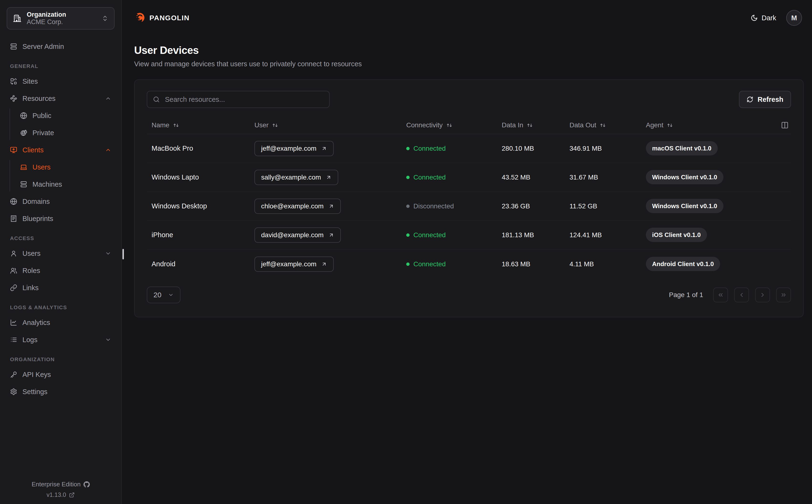 This screenshot has height=504, width=812. What do you see at coordinates (765, 99) in the screenshot?
I see `refresh-button: Refresh` at bounding box center [765, 99].